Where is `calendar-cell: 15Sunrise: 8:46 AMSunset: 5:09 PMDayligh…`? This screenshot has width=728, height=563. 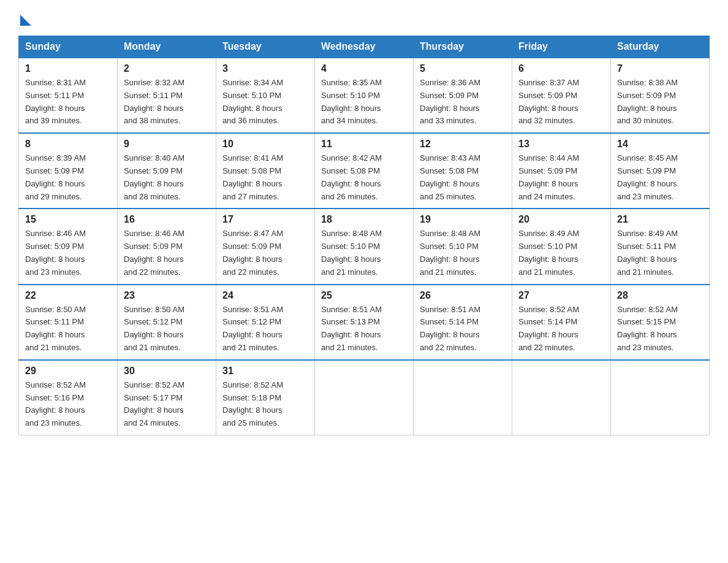 calendar-cell: 15Sunrise: 8:46 AMSunset: 5:09 PMDayligh… is located at coordinates (69, 247).